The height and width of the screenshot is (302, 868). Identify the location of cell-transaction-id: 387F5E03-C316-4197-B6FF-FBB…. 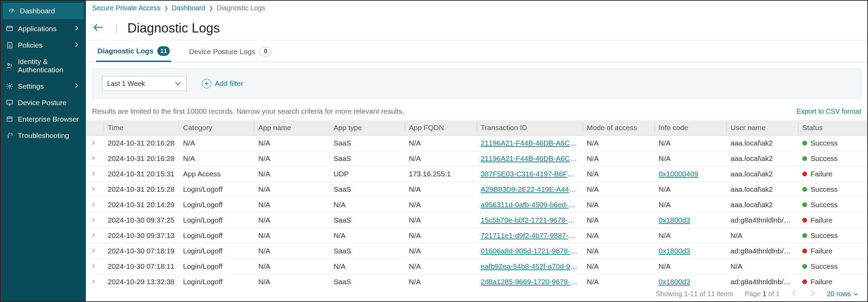
(530, 174).